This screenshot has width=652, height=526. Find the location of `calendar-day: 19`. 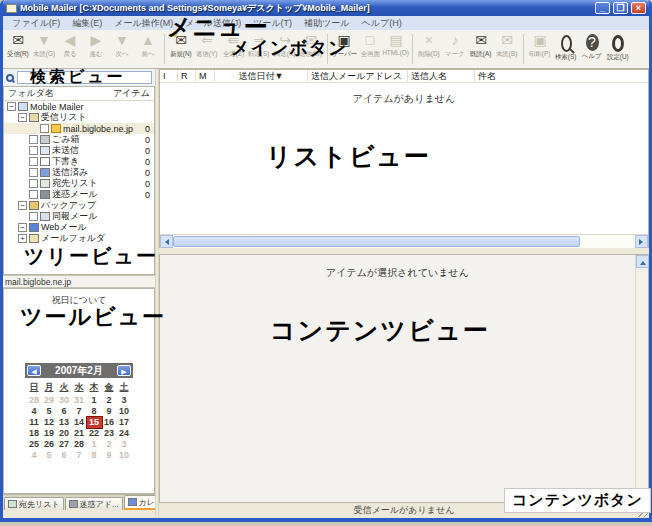

calendar-day: 19 is located at coordinates (50, 434).